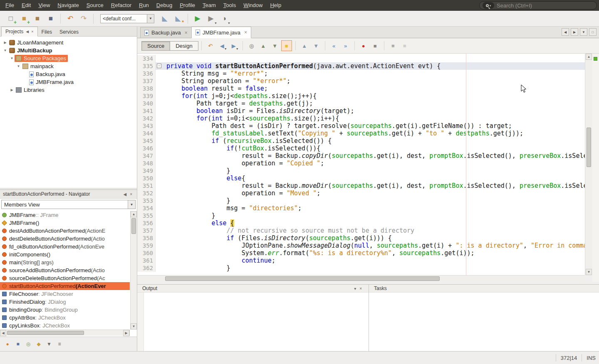 The height and width of the screenshot is (364, 599). I want to click on code-line-349: 349 }, so click(361, 171).